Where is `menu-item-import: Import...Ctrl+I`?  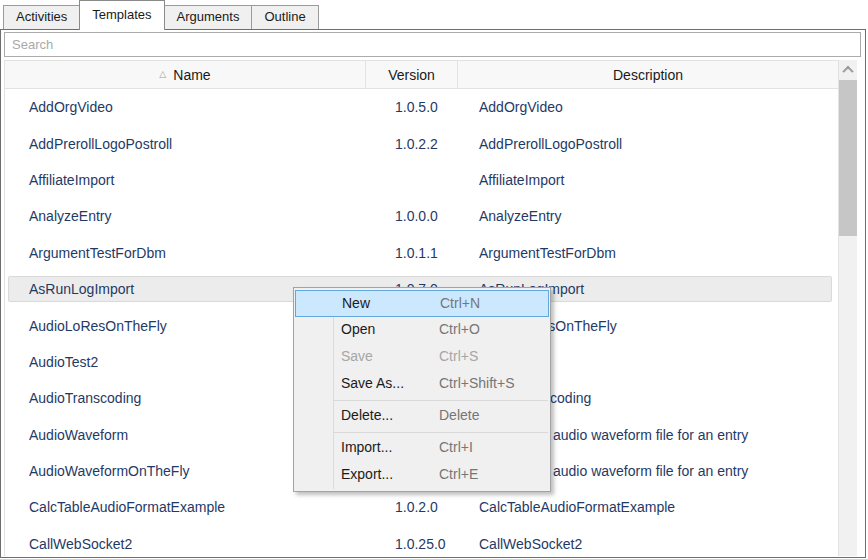 menu-item-import: Import...Ctrl+I is located at coordinates (422, 448).